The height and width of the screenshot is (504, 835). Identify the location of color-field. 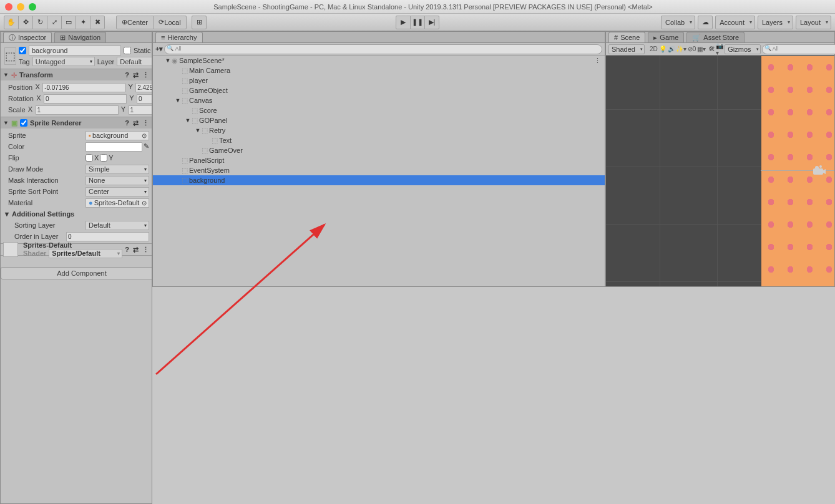
(114, 147).